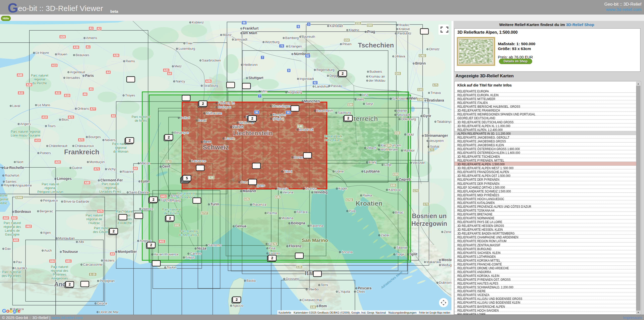  What do you see at coordinates (166, 254) in the screenshot?
I see `svg-text: Aix-en-Provence` at bounding box center [166, 254].